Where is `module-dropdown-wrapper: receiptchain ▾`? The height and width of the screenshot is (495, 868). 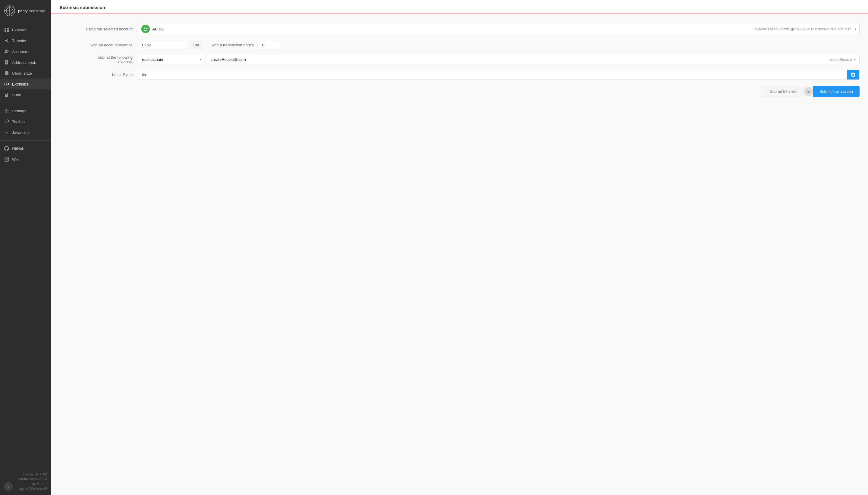
module-dropdown-wrapper: receiptchain ▾ is located at coordinates (171, 59).